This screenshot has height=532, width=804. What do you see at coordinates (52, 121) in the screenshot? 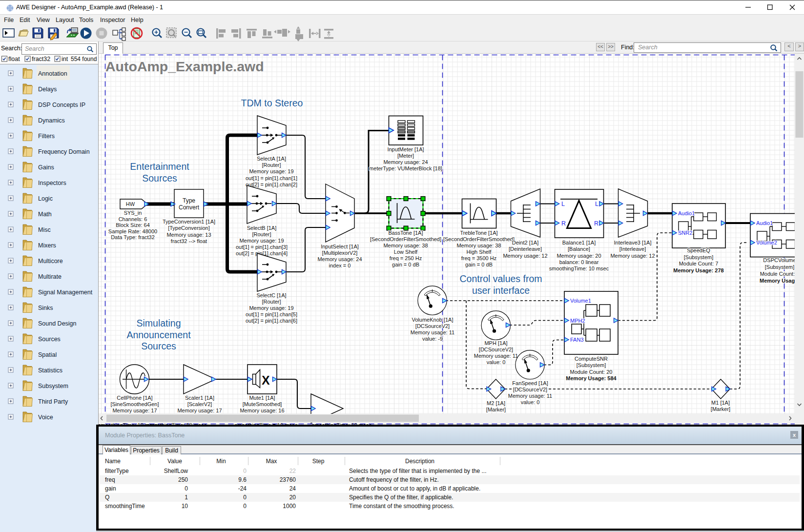
I see `svg-text: Dynamics` at bounding box center [52, 121].